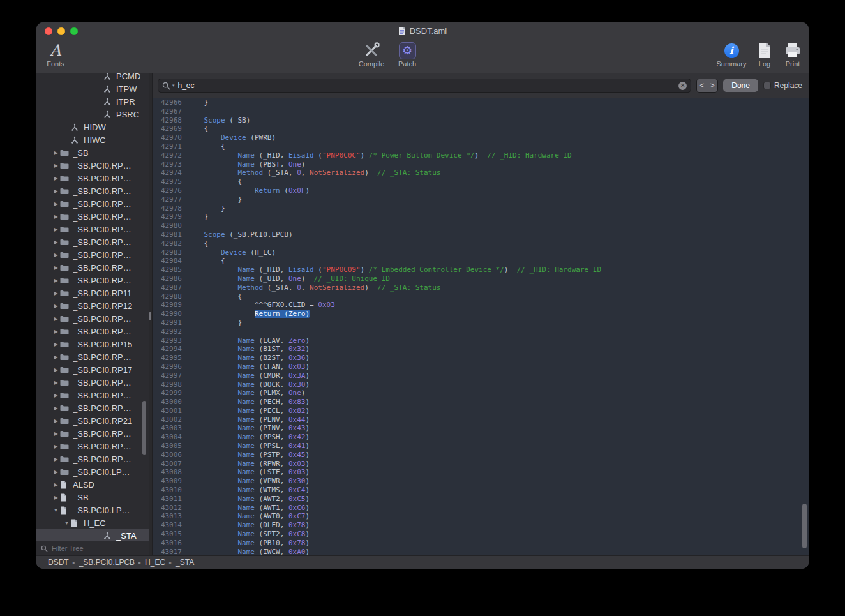 This screenshot has height=616, width=845. What do you see at coordinates (481, 270) in the screenshot?
I see `code-line: 42985 Name (_HID, EisaId ("PNP0C09") /* …` at bounding box center [481, 270].